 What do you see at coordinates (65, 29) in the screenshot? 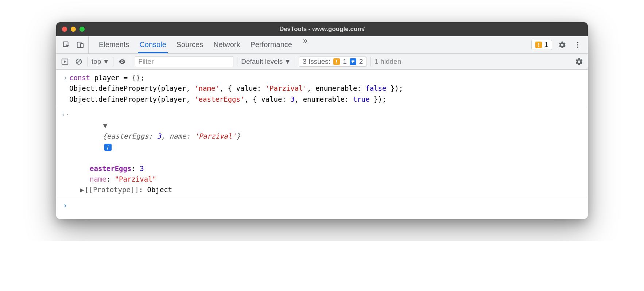
I see `window-close-button` at bounding box center [65, 29].